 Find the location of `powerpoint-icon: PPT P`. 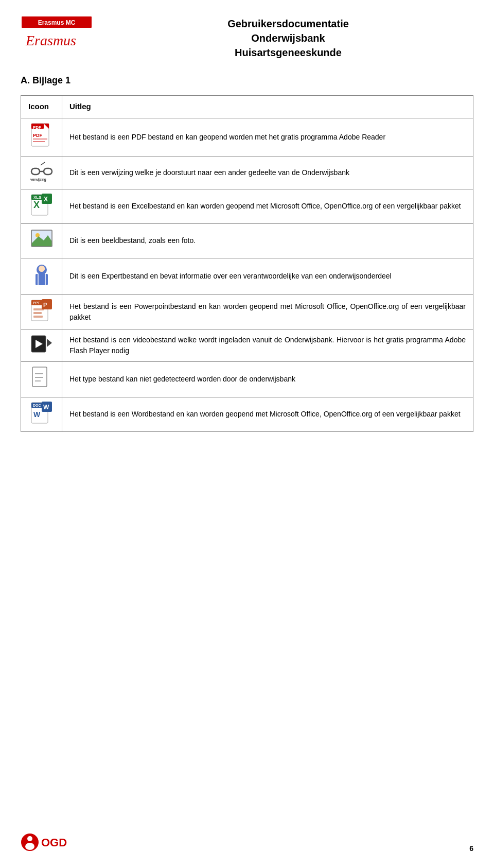

powerpoint-icon: PPT P is located at coordinates (42, 312).